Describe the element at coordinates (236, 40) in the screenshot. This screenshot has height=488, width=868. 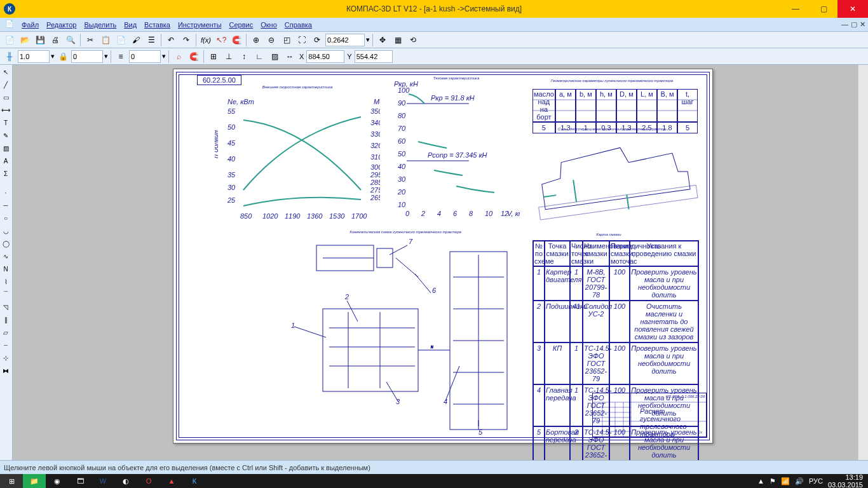
I see `snap-button: 🧲` at that location.